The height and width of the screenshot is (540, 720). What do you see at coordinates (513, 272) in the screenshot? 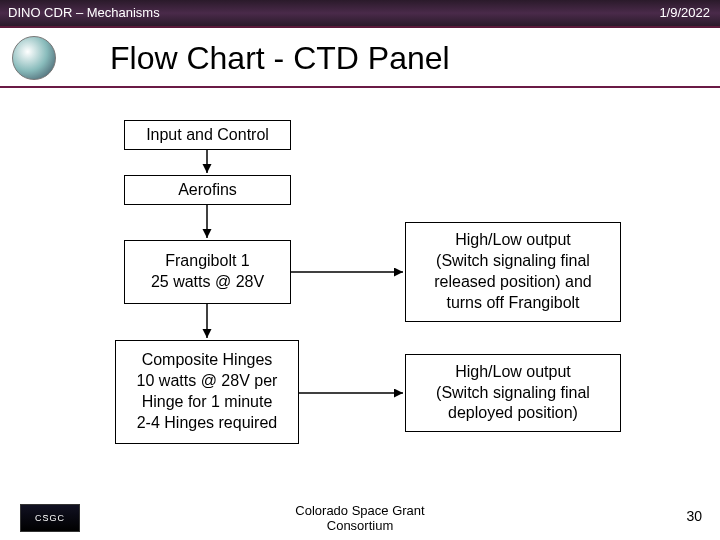
I see `box-highlow-released: High/Low output (Switch signaling final …` at bounding box center [513, 272].